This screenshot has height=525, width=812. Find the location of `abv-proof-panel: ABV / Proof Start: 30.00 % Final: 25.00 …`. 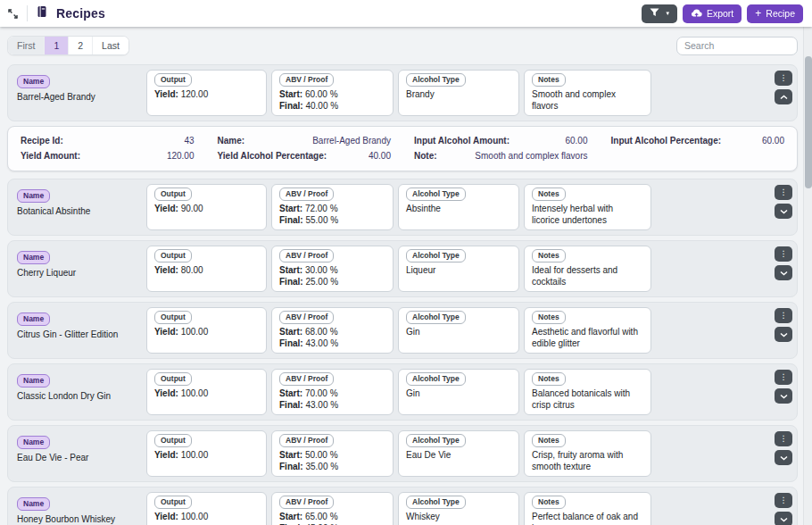

abv-proof-panel: ABV / Proof Start: 30.00 % Final: 25.00 … is located at coordinates (332, 269).